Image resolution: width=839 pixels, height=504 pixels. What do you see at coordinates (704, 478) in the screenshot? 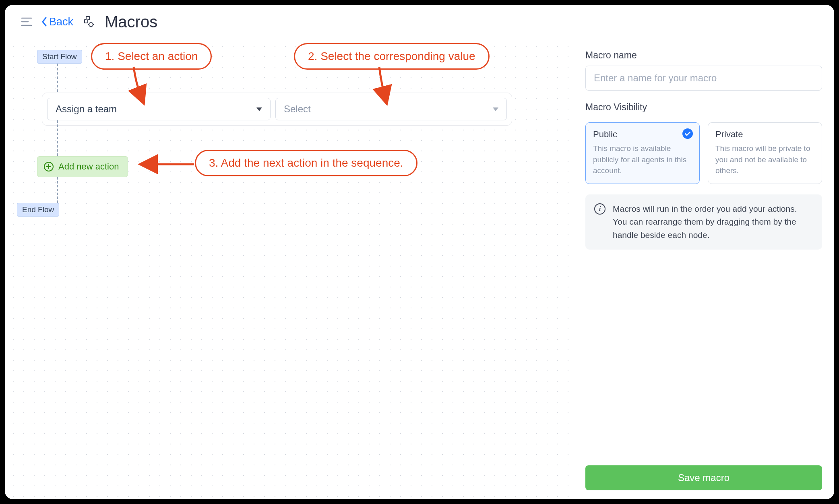
I see `save-macro-button: Save macro` at bounding box center [704, 478].